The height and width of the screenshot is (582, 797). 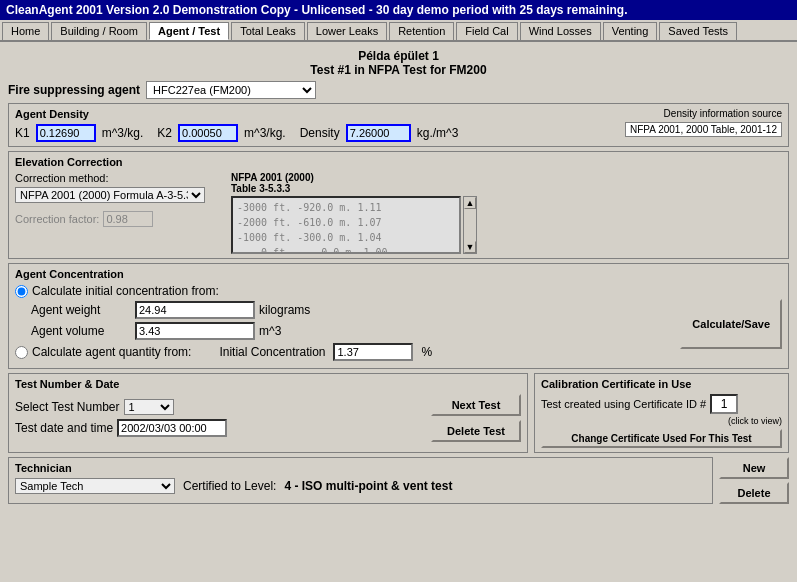 What do you see at coordinates (731, 324) in the screenshot?
I see `calc-save-button: Calculate/Save` at bounding box center [731, 324].